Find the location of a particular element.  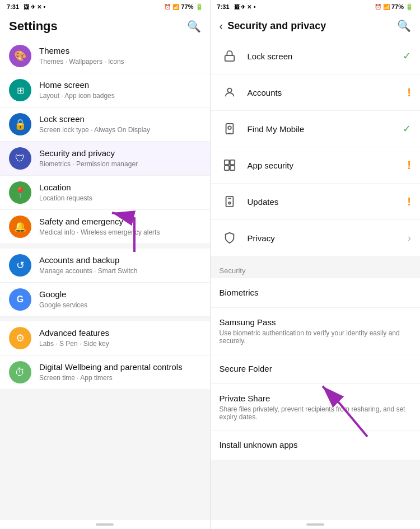

settings-item-home-screen: ⊞ Home screen Layout · App icon badges is located at coordinates (105, 91).